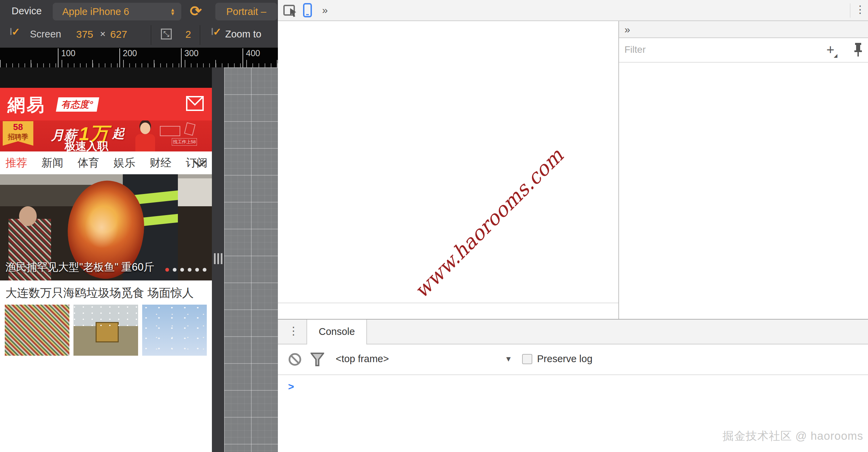 The image size is (868, 452). Describe the element at coordinates (106, 104) in the screenshot. I see `netease-header: 網易 有态度°` at that location.